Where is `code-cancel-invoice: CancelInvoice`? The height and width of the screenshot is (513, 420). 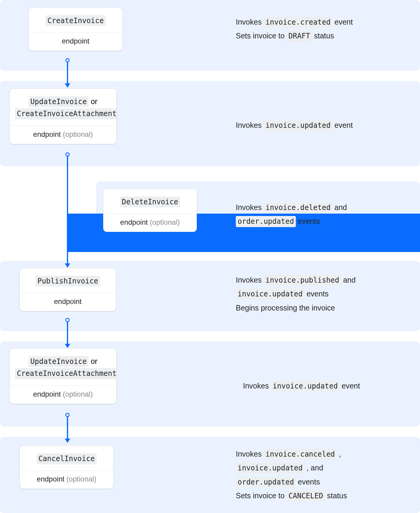 code-cancel-invoice: CancelInvoice is located at coordinates (67, 459).